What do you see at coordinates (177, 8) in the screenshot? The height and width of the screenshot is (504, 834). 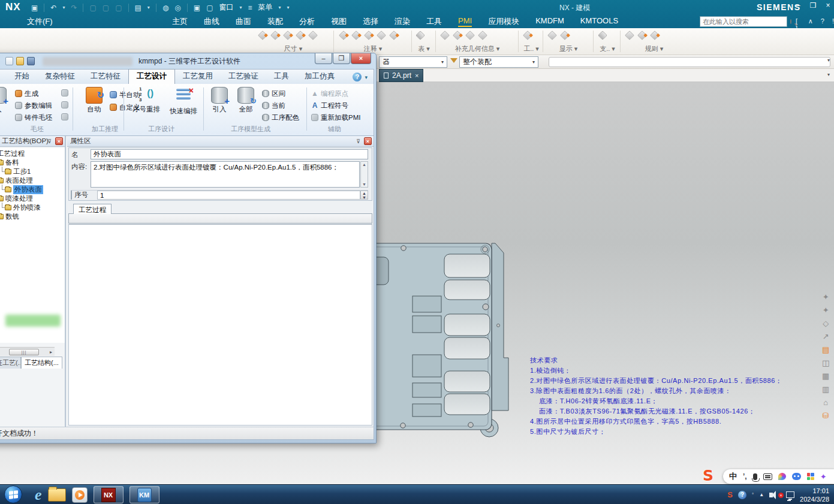 I see `command-finder-icon: ◎` at bounding box center [177, 8].